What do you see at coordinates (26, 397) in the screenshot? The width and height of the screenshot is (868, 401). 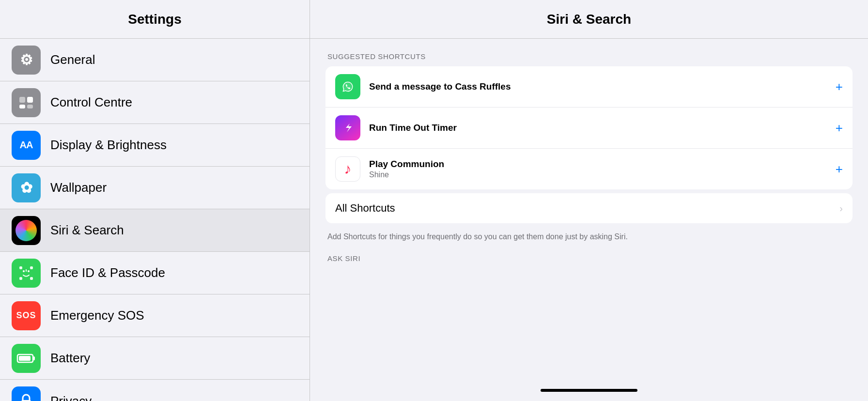 I see `privacy-icon` at bounding box center [26, 397].